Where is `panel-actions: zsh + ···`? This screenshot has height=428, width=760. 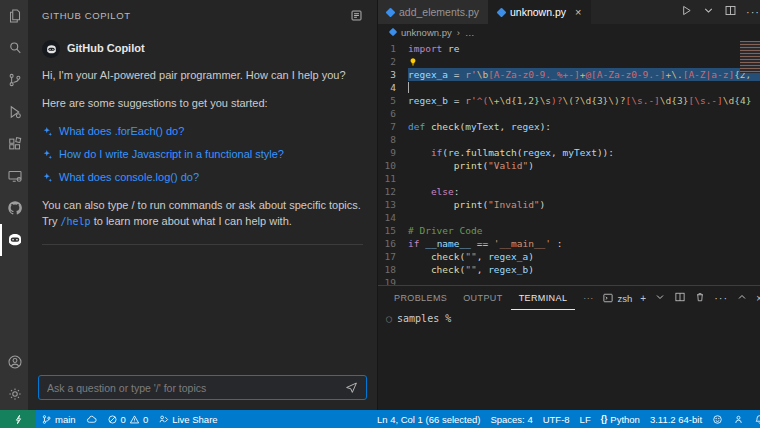
panel-actions: zsh + ··· is located at coordinates (681, 298).